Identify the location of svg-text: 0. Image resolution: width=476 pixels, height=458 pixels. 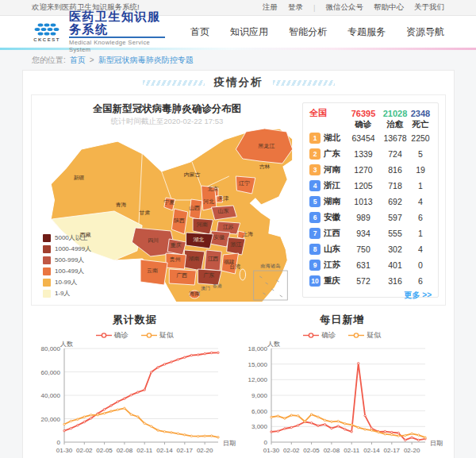
(267, 443).